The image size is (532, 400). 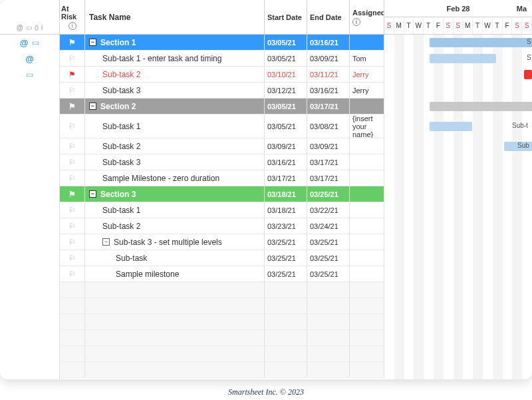 I want to click on task-row: ⚐Sample milestone03/25/2103/25/21, so click(x=222, y=274).